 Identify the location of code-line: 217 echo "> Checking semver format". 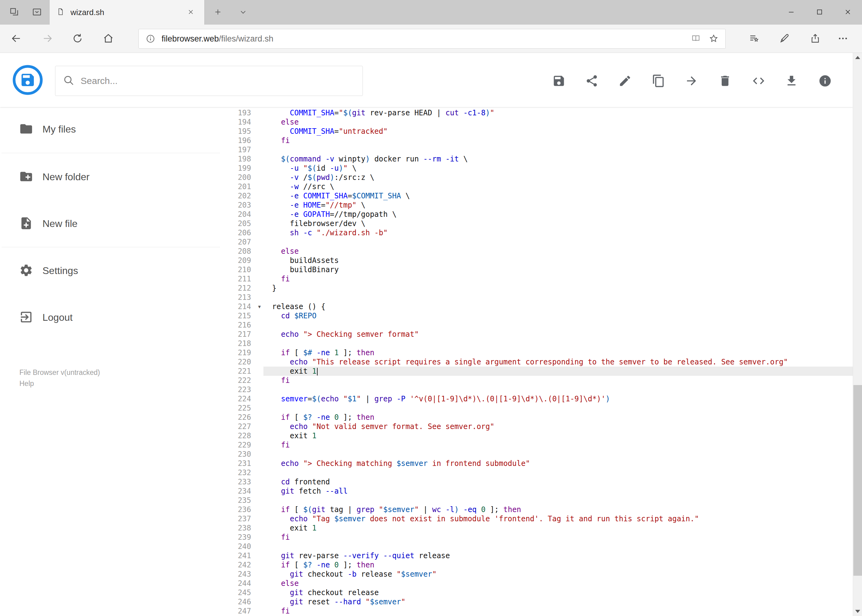
(538, 334).